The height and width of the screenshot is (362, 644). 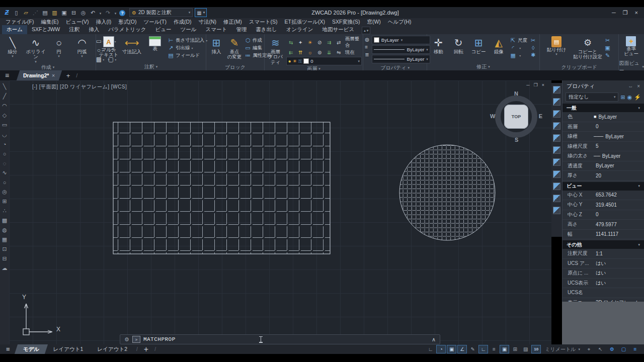 I want to click on layer-lock-icon: ☀, so click(x=310, y=42).